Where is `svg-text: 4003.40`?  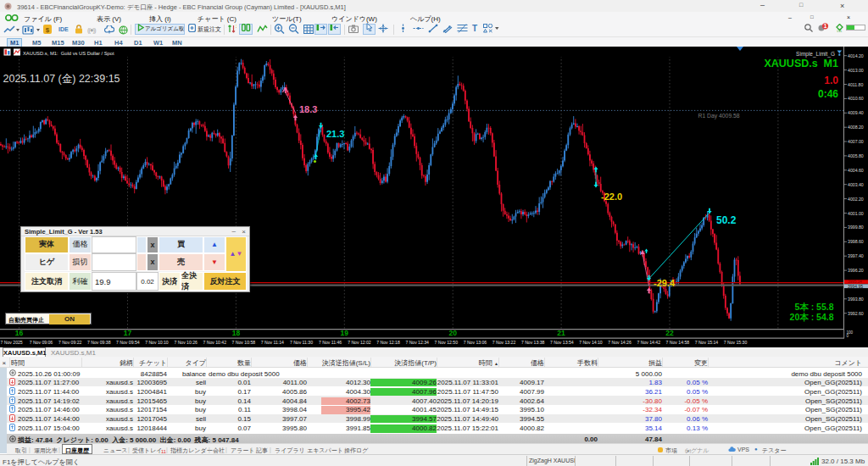
svg-text: 4003.40 is located at coordinates (856, 185).